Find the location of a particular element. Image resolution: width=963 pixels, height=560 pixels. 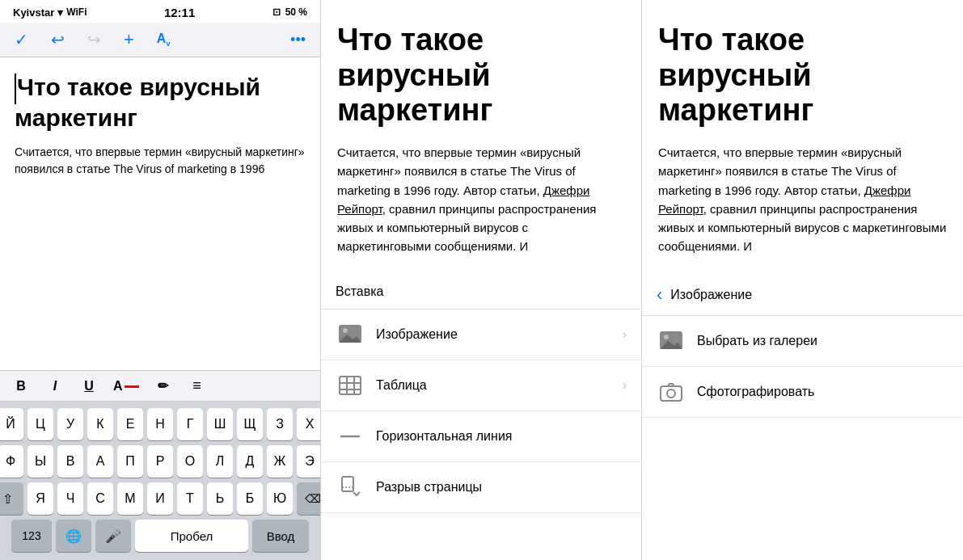

line-menu-label: Горизонтальная линия is located at coordinates (501, 436).